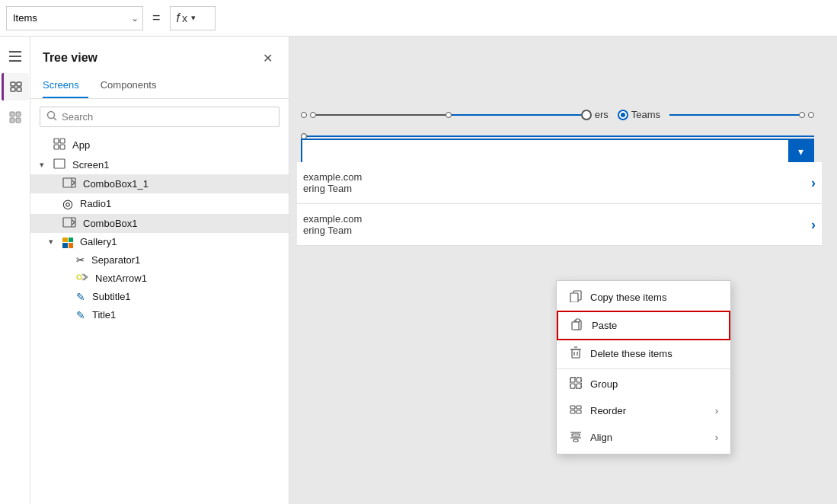 Image resolution: width=837 pixels, height=504 pixels. Describe the element at coordinates (65, 85) in the screenshot. I see `tab-screens: Screens` at that location.